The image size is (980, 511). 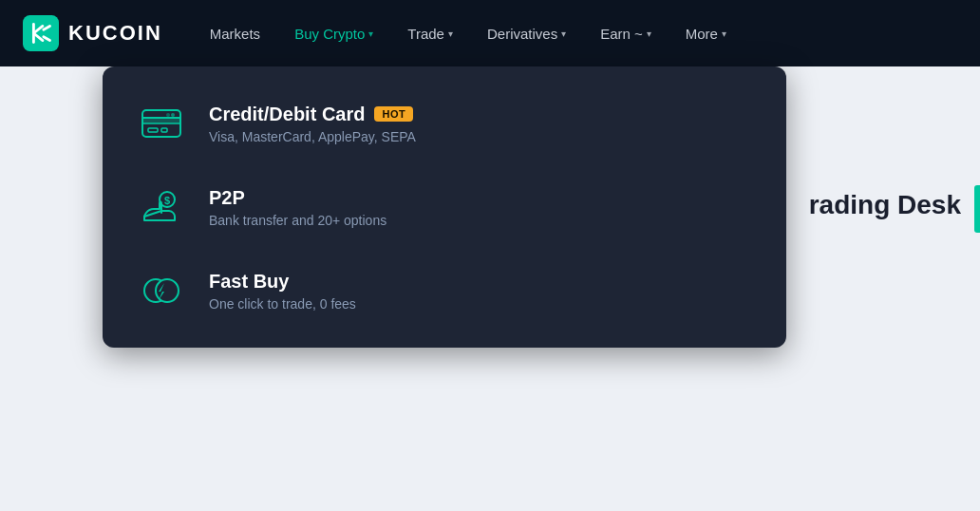 What do you see at coordinates (626, 33) in the screenshot?
I see `nav-earn: Earn ~ ▾` at bounding box center [626, 33].